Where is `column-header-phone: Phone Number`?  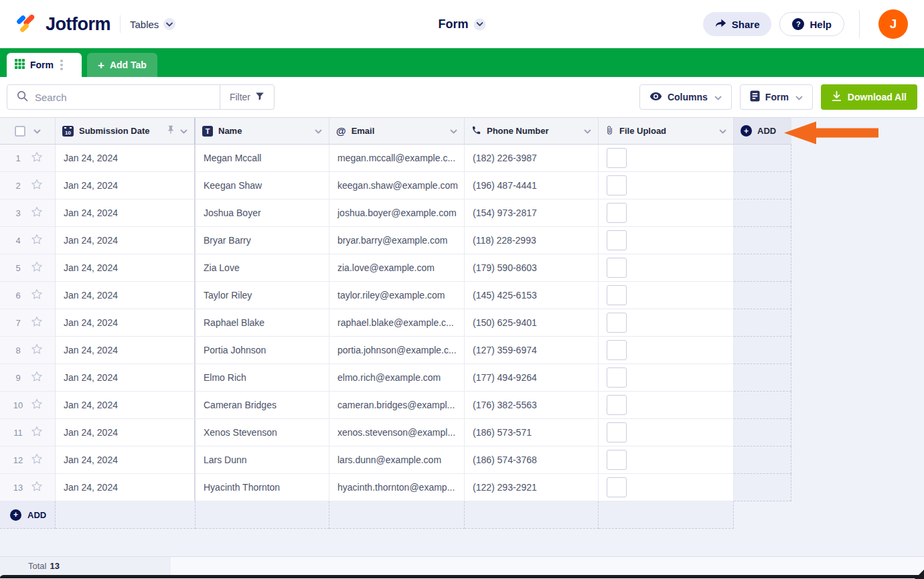
column-header-phone: Phone Number is located at coordinates (532, 131).